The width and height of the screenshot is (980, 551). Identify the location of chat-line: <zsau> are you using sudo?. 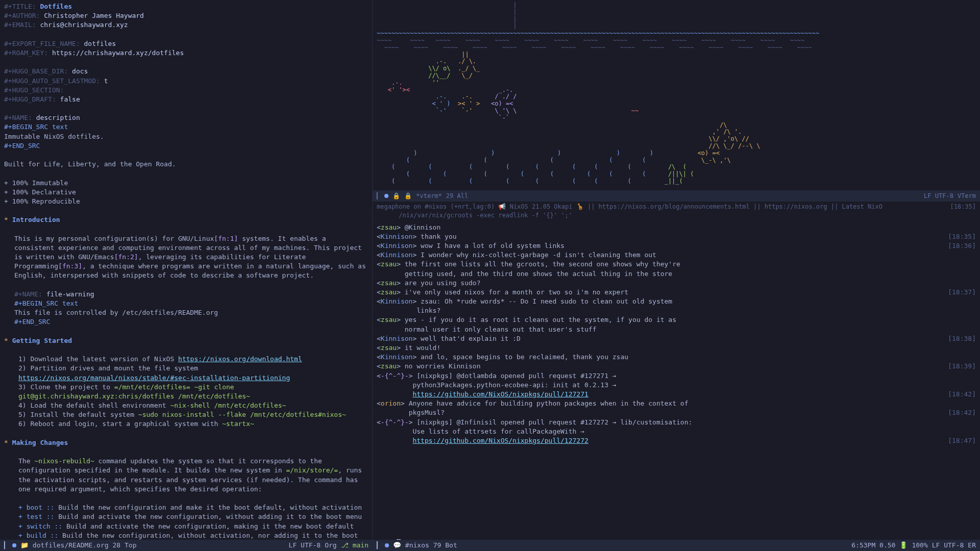
(676, 283).